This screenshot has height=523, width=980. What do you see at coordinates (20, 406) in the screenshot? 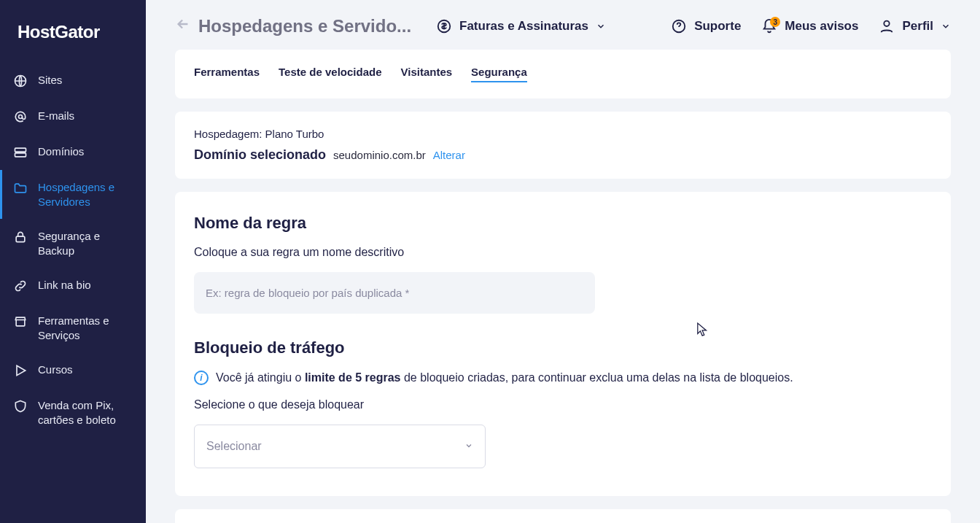
I see `shield-icon` at bounding box center [20, 406].